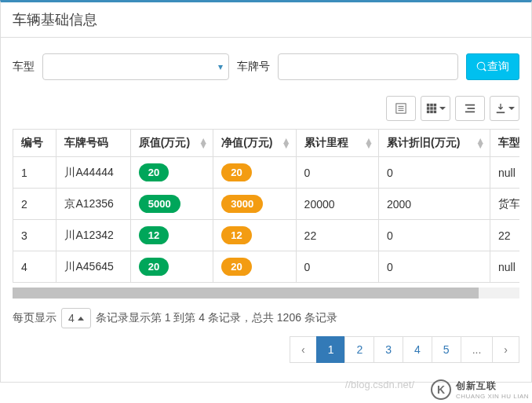  What do you see at coordinates (388, 350) in the screenshot?
I see `page-3: 3` at bounding box center [388, 350].